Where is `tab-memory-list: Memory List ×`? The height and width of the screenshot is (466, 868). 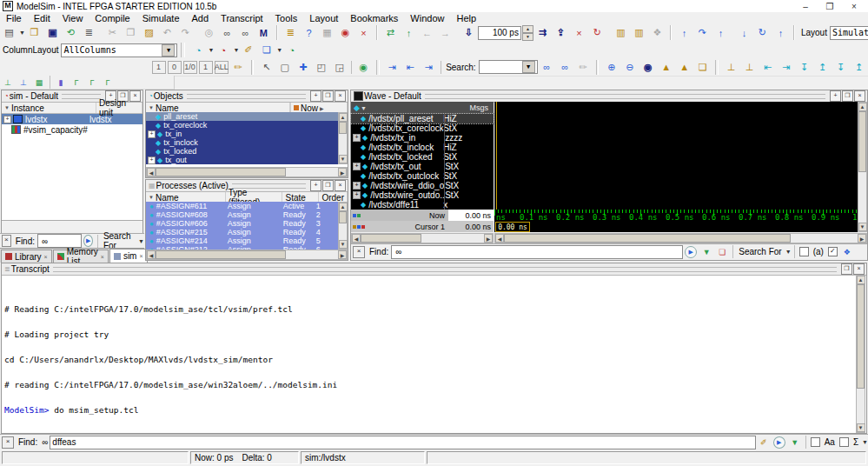 tab-memory-list: Memory List × is located at coordinates (81, 256).